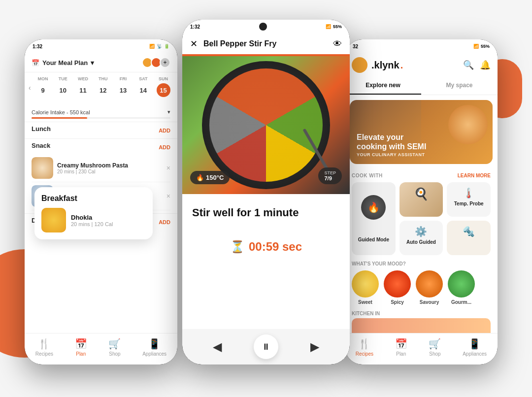 This screenshot has width=532, height=397. What do you see at coordinates (195, 27) in the screenshot?
I see `center-time: 1:32` at bounding box center [195, 27].